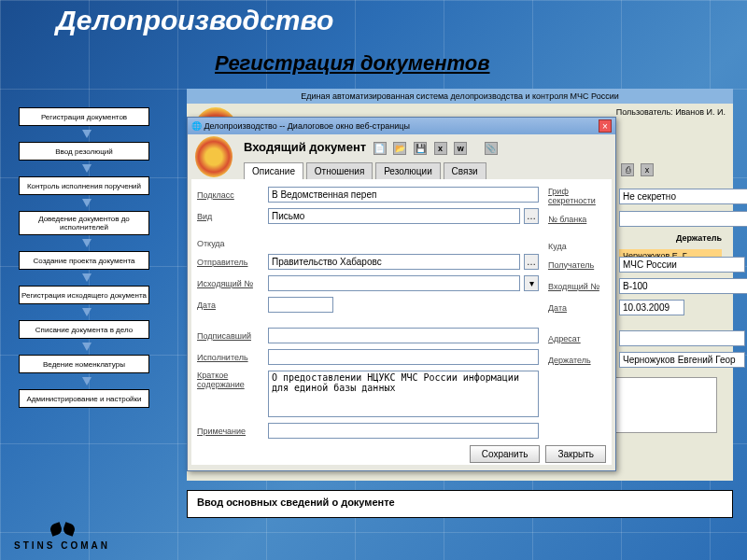  What do you see at coordinates (684, 196) in the screenshot?
I see `secrecy-input` at bounding box center [684, 196].